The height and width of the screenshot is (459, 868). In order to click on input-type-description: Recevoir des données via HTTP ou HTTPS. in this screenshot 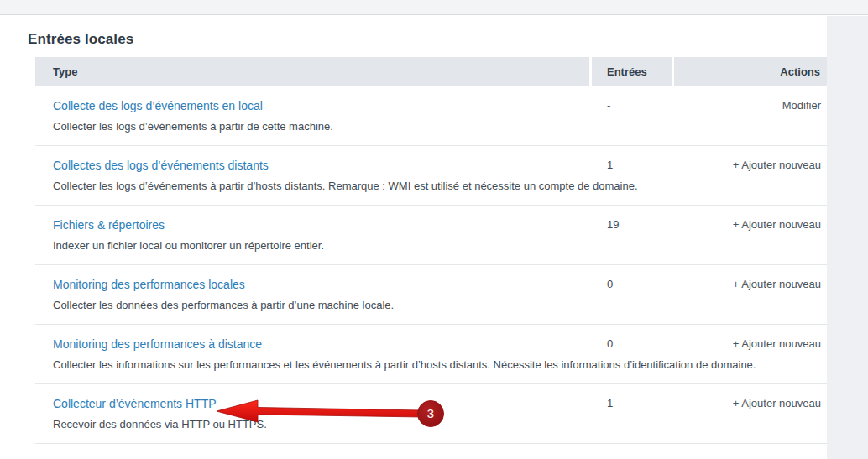, I will do `click(440, 425)`.